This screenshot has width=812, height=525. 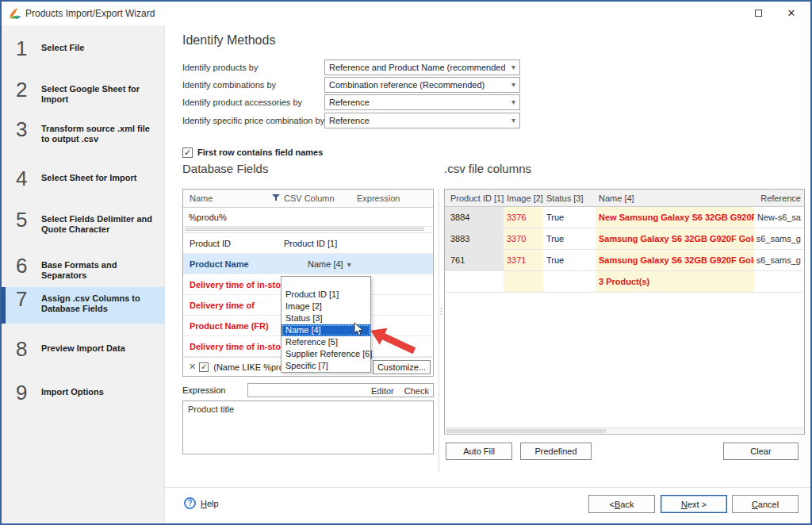 I want to click on csv-header-image: Image [2], so click(x=523, y=198).